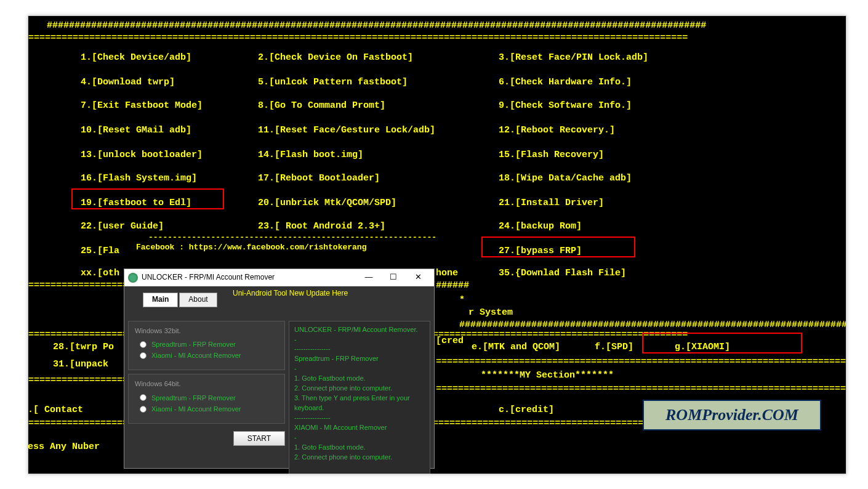 Image resolution: width=868 pixels, height=489 pixels. I want to click on facebook-link: Facebook : https://www.facebook.com/rish…, so click(251, 248).